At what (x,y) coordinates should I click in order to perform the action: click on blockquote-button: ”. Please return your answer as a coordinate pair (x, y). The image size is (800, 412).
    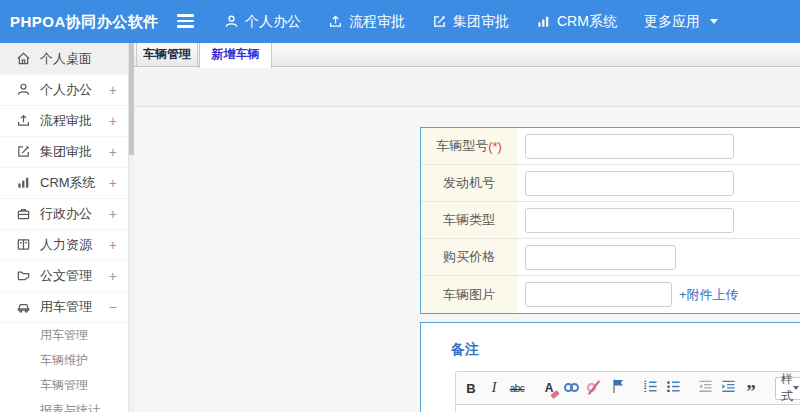
    Looking at the image, I should click on (751, 388).